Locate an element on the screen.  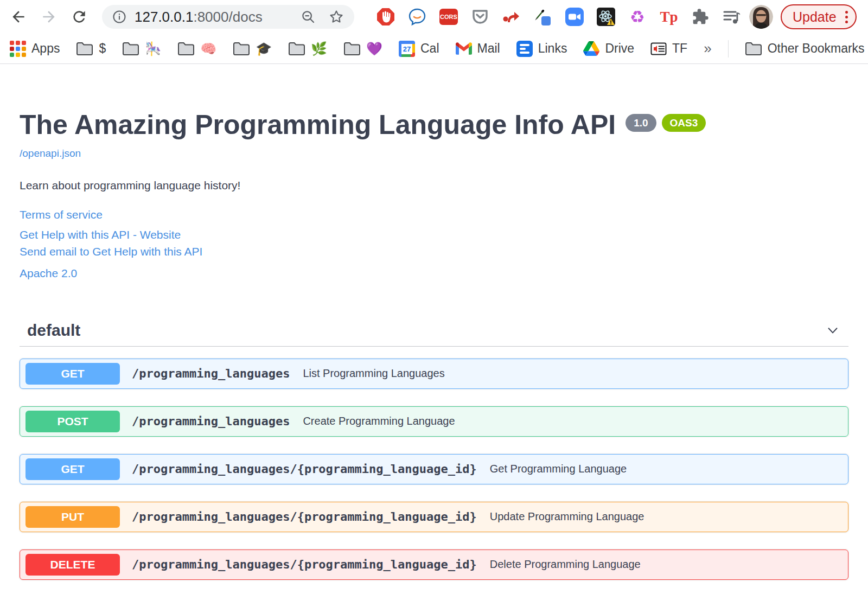
openapi-spec-link: /openapi.json is located at coordinates (50, 154).